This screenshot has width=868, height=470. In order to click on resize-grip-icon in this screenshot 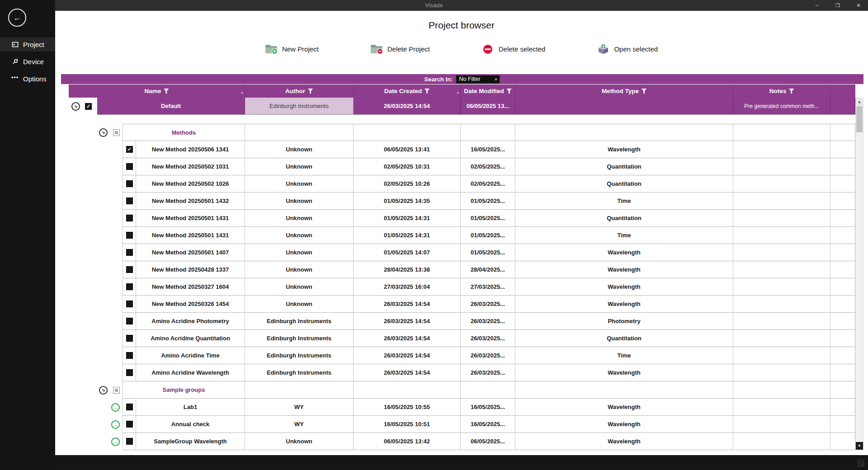, I will do `click(861, 463)`.